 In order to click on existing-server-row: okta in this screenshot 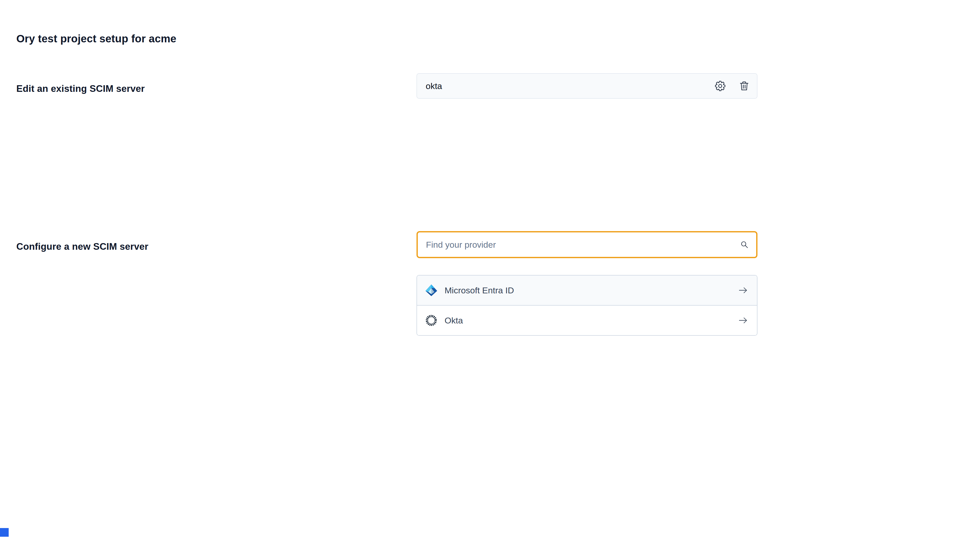, I will do `click(587, 86)`.